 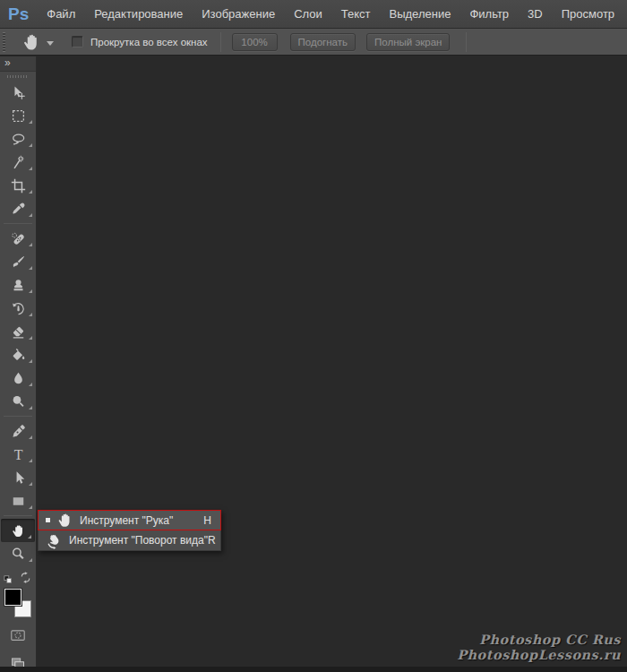 What do you see at coordinates (18, 116) in the screenshot?
I see `rectangular-marquee-tool` at bounding box center [18, 116].